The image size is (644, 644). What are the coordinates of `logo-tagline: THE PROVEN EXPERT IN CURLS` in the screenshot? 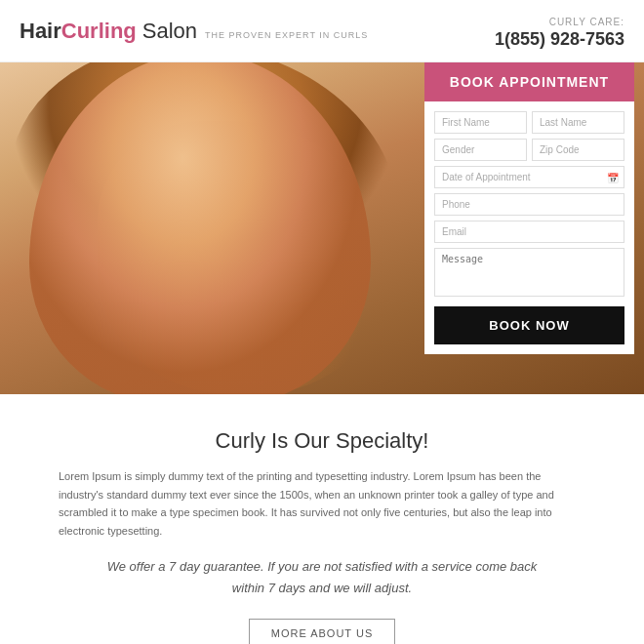 It's located at (287, 35).